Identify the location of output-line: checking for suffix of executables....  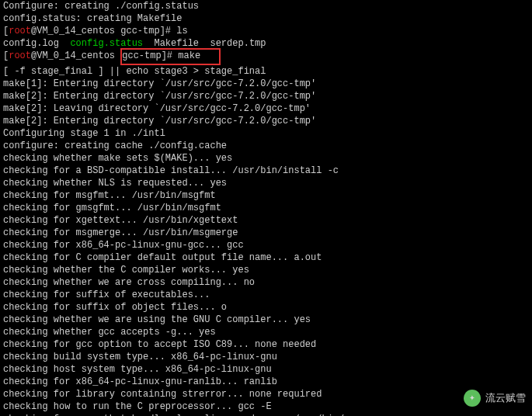
(266, 295).